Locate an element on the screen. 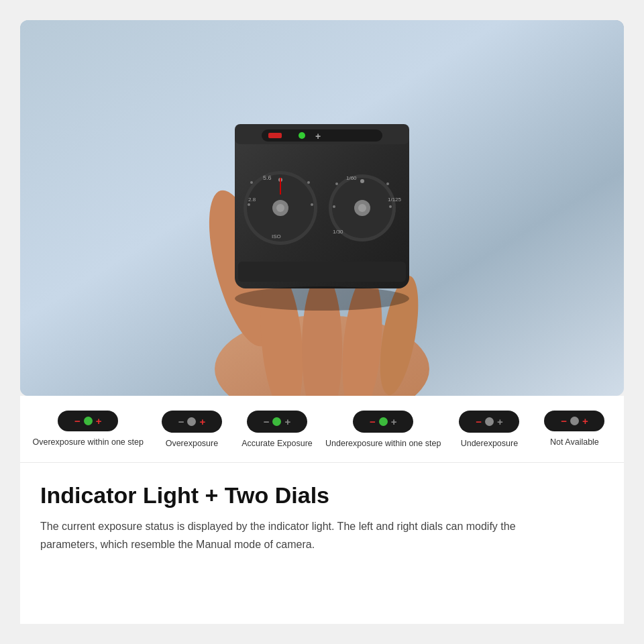 The width and height of the screenshot is (644, 644). plus-symbol-1: + is located at coordinates (99, 421).